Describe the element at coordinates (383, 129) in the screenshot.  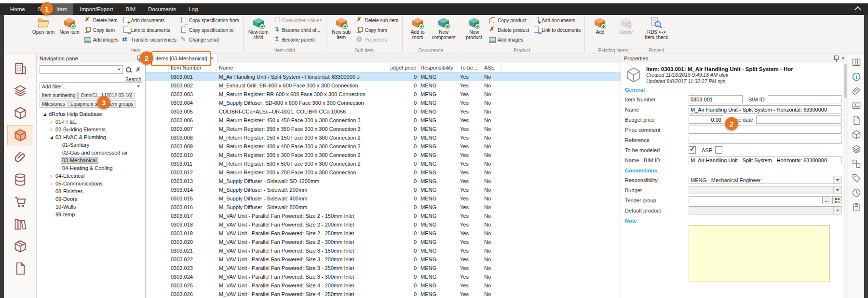
I see `table-row: 0303.007M_Return Register: 350 x 350 Fac…` at that location.